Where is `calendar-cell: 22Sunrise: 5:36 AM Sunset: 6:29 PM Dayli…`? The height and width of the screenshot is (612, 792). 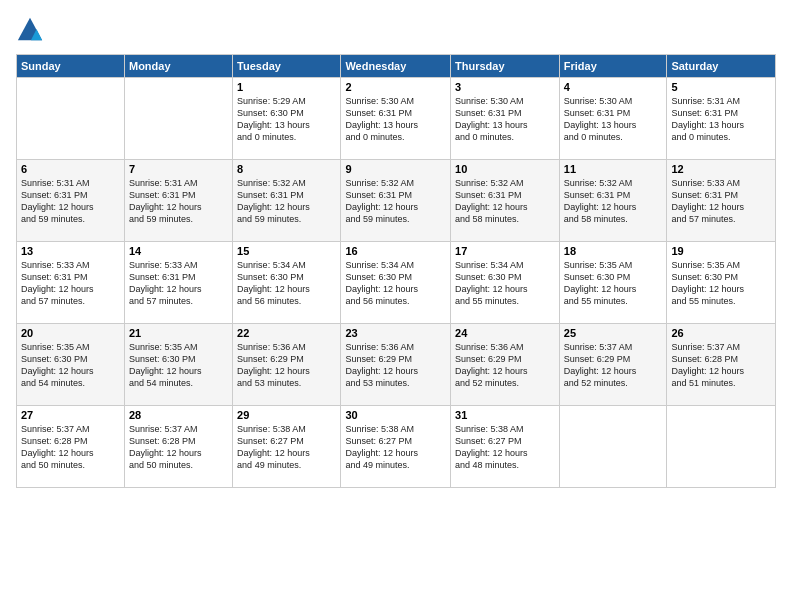 calendar-cell: 22Sunrise: 5:36 AM Sunset: 6:29 PM Dayli… is located at coordinates (287, 365).